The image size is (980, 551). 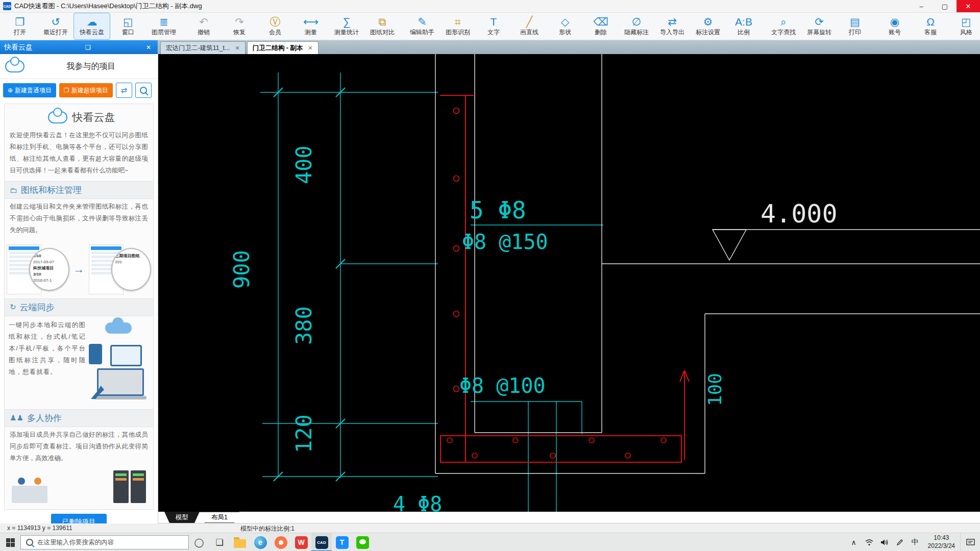 What do you see at coordinates (601, 21) in the screenshot?
I see `eraser-icon: ⌫` at bounding box center [601, 21].